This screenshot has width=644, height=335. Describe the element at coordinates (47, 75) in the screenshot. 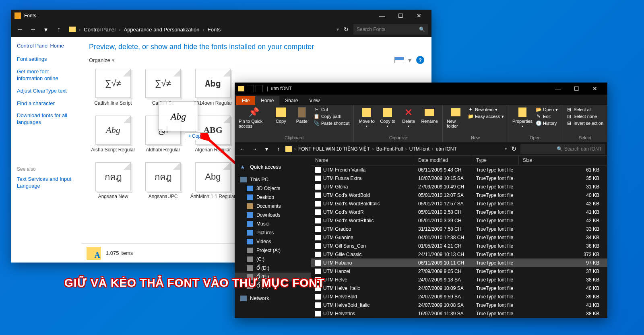

I see `sidebar-link: Get more font information online` at that location.